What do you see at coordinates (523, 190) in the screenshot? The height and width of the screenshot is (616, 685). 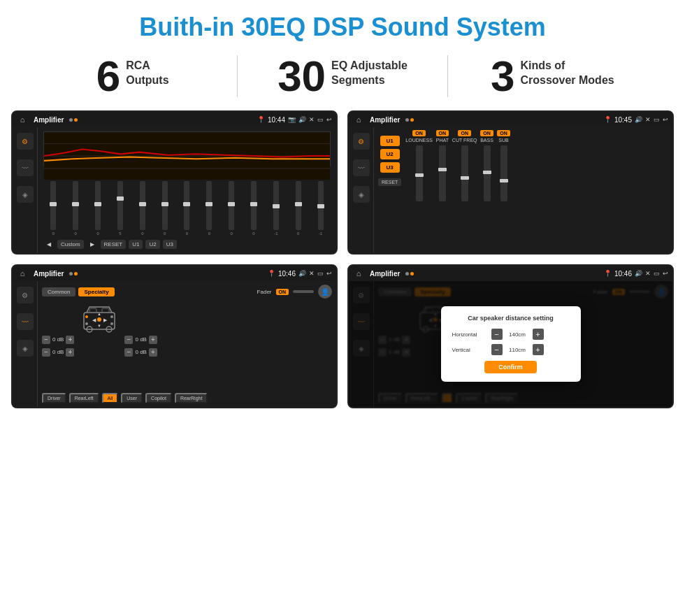 I see `amp-main-area: U1 U2 U3 RESET ON LOUDNESS` at bounding box center [523, 190].